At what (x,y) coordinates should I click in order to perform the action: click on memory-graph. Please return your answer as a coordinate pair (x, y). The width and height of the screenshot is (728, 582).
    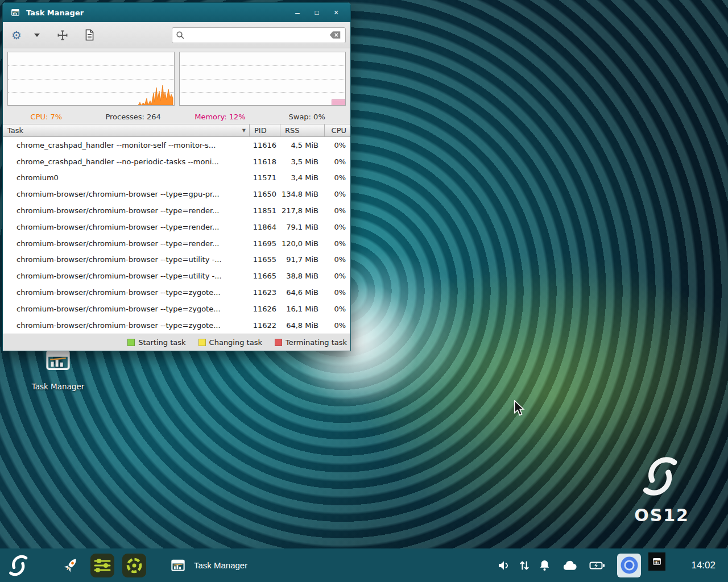
    Looking at the image, I should click on (263, 78).